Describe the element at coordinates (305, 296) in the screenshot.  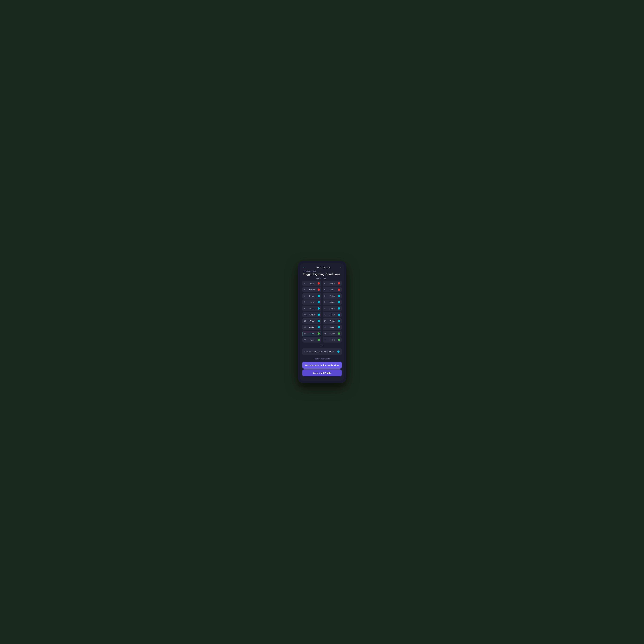
I see `condition-number: 5` at that location.